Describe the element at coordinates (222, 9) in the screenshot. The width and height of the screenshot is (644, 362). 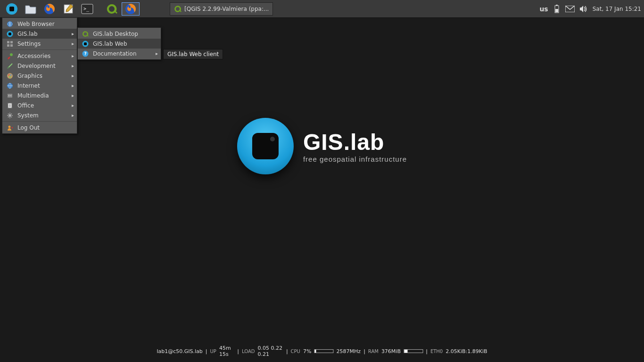
I see `taskbar-entry-qgis: [QGIS 2.2.99-Valmiera (ppa:...` at that location.